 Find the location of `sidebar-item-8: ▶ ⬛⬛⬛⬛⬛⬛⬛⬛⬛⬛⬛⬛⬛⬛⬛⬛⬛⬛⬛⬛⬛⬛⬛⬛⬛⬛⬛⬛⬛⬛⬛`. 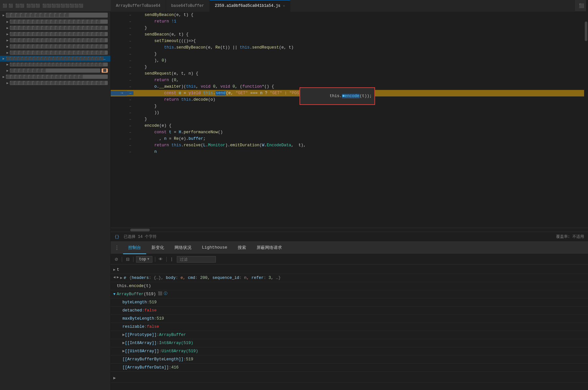

sidebar-item-8: ▶ ⬛⬛⬛⬛⬛⬛⬛⬛⬛⬛⬛⬛⬛⬛⬛⬛⬛⬛⬛⬛⬛⬛⬛⬛⬛⬛⬛⬛⬛⬛⬛ is located at coordinates (55, 65).